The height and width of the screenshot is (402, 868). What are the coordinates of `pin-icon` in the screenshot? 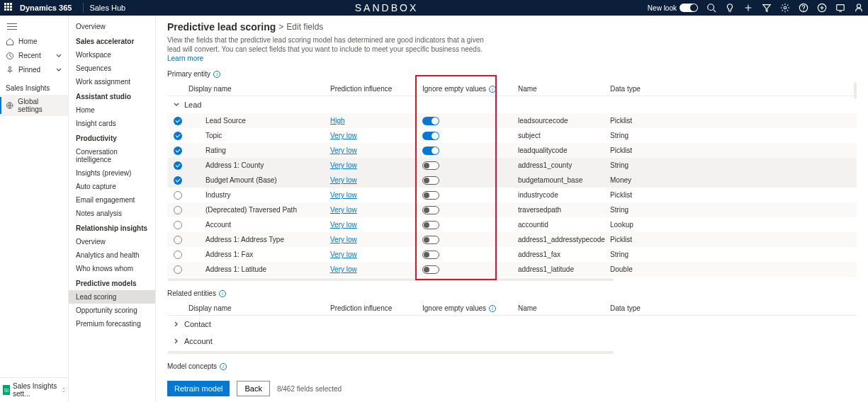 It's located at (10, 70).